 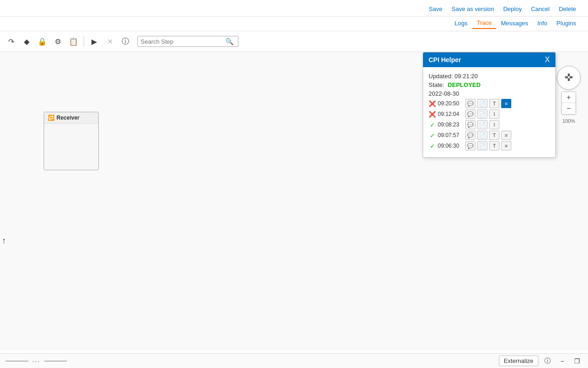 I want to click on zoom-level: 100%, so click(x=569, y=121).